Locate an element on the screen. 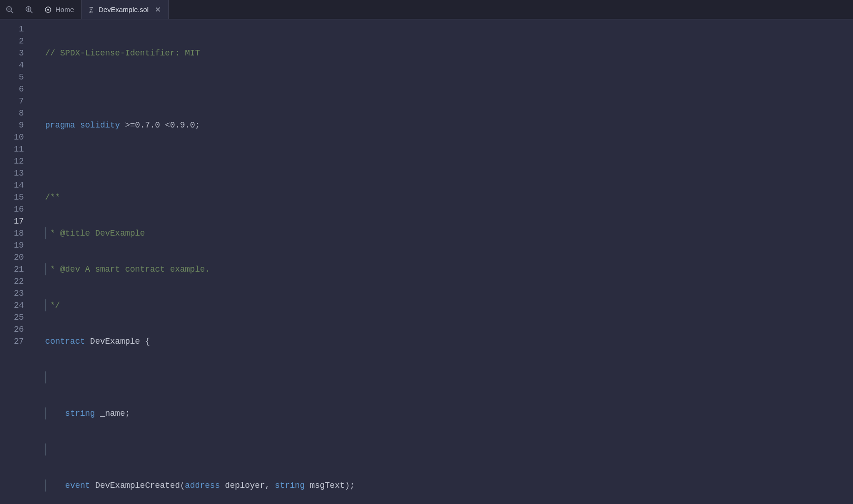 This screenshot has width=853, height=504. code-line: * @title DevExample is located at coordinates (447, 233).